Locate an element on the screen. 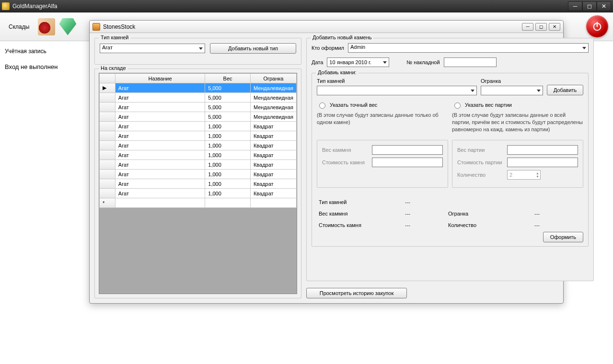 Image resolution: width=613 pixels, height=364 pixels. submit-button: Оформить is located at coordinates (563, 237).